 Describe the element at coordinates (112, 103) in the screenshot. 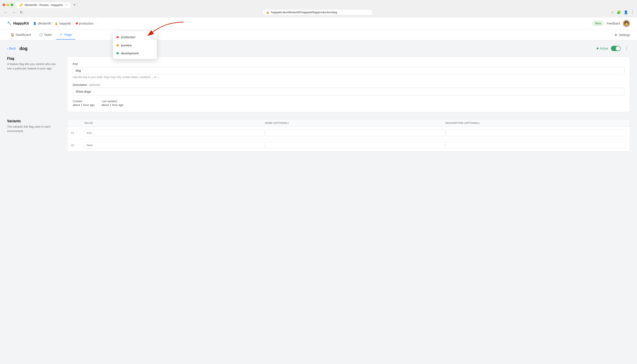

I see `last-updated-date: Last updated about 1 hour ago` at that location.